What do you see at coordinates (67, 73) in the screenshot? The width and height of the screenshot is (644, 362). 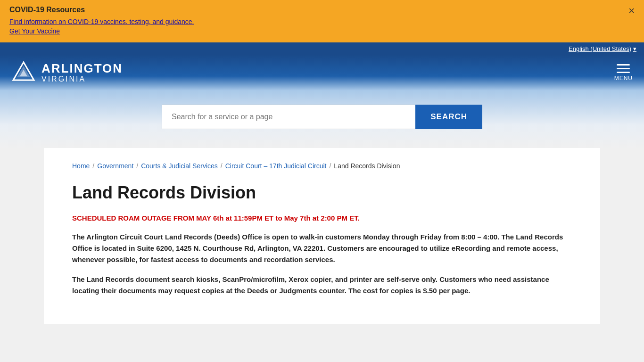 I see `logo-area: ARLINGTON VIRGINIA` at bounding box center [67, 73].